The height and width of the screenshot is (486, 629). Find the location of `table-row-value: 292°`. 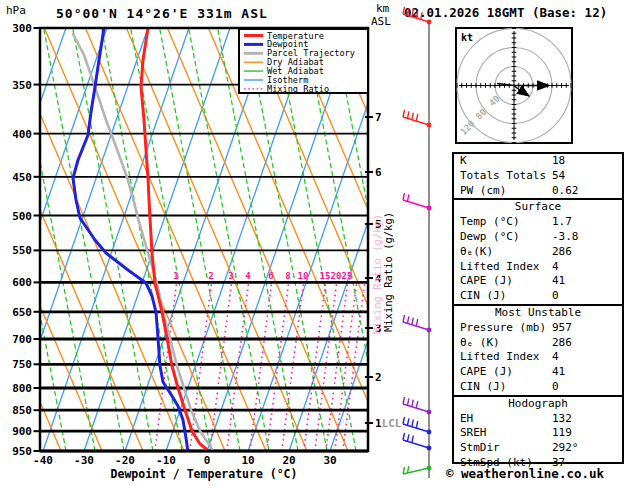

table-row-value: 292° is located at coordinates (566, 448).